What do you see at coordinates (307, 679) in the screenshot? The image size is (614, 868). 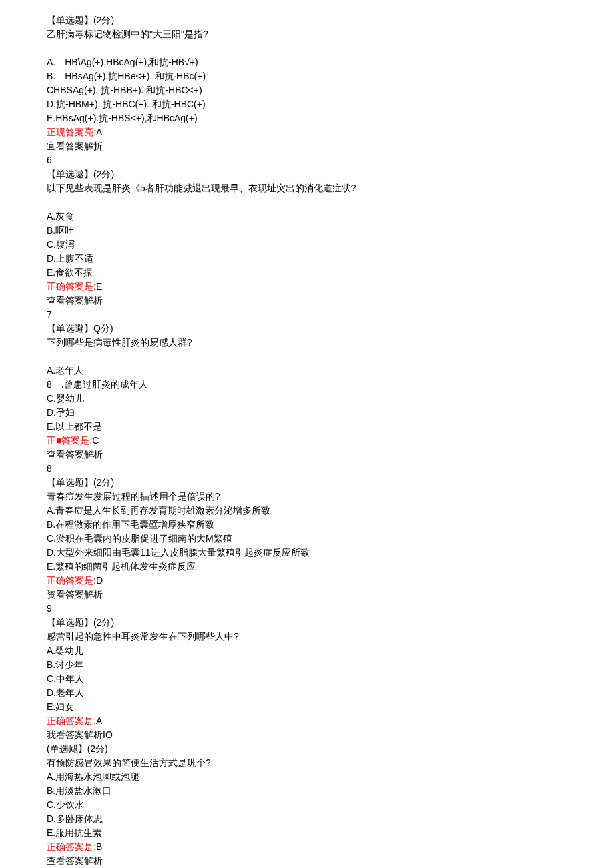 I see `option-c: C.中年人` at bounding box center [307, 679].